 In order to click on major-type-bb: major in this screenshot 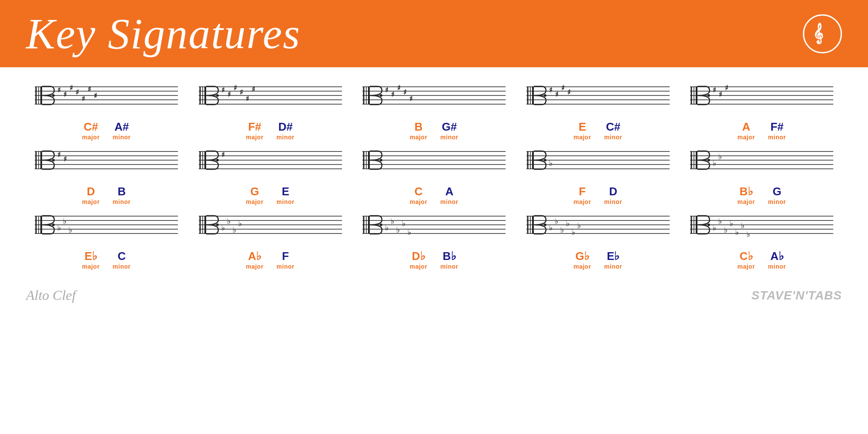, I will do `click(746, 202)`.